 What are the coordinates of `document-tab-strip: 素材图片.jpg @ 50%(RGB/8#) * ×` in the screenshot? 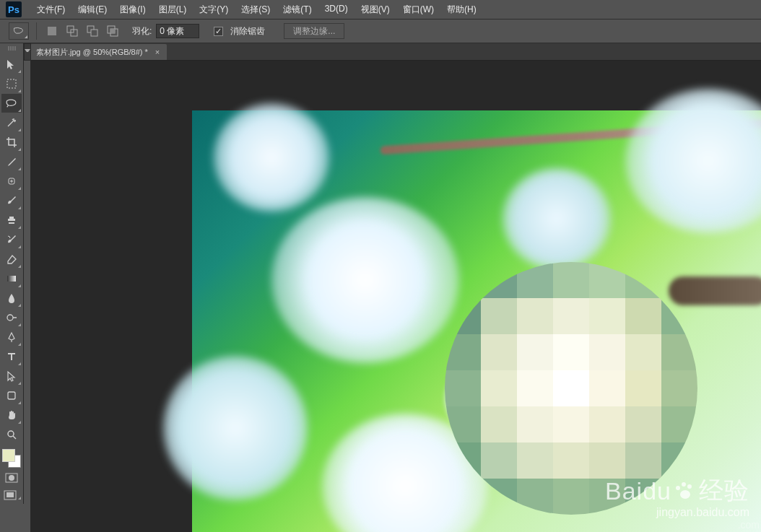 It's located at (380, 52).